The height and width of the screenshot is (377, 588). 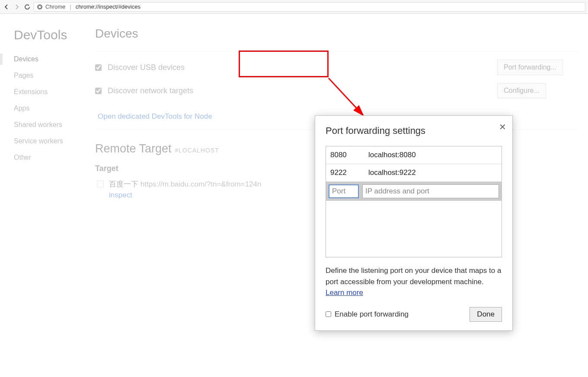 I want to click on dialog-help-text: Define the listening port on your device…, so click(x=414, y=282).